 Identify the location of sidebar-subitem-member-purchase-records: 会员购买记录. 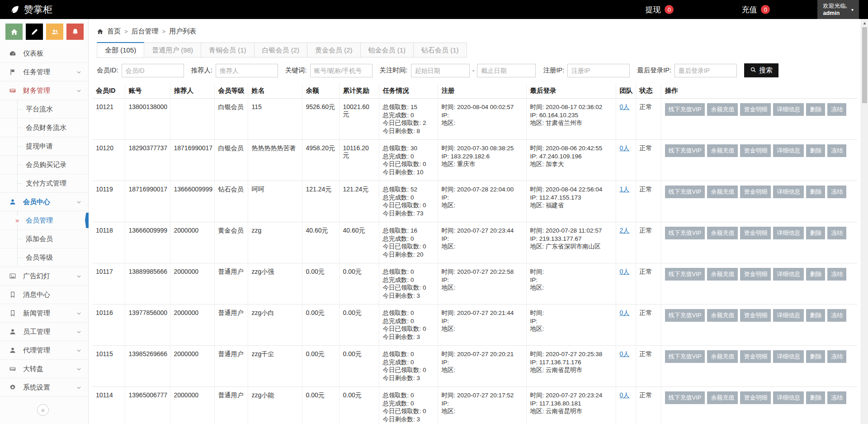
(44, 165).